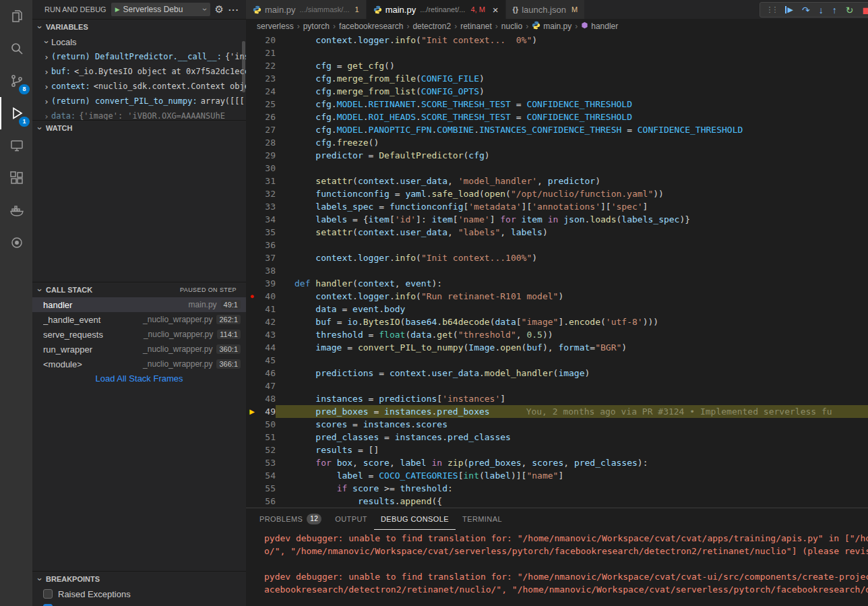 The width and height of the screenshot is (868, 606). Describe the element at coordinates (850, 10) in the screenshot. I see `restart-icon: ↻` at that location.